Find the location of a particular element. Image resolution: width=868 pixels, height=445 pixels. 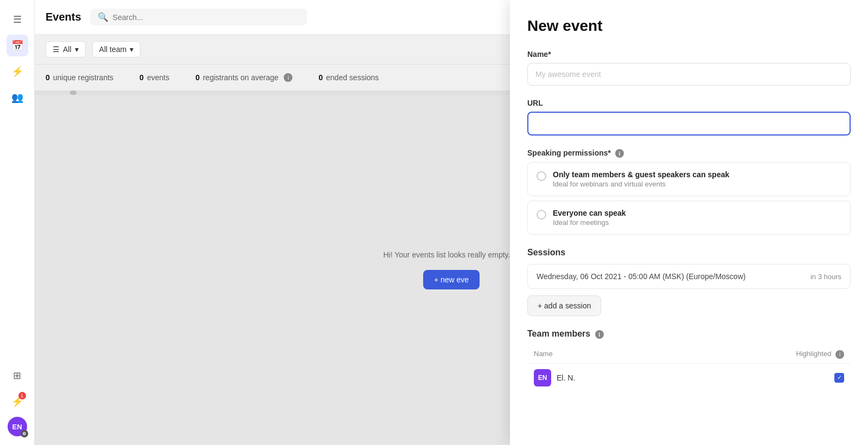

url-field-group: URL is located at coordinates (689, 117).